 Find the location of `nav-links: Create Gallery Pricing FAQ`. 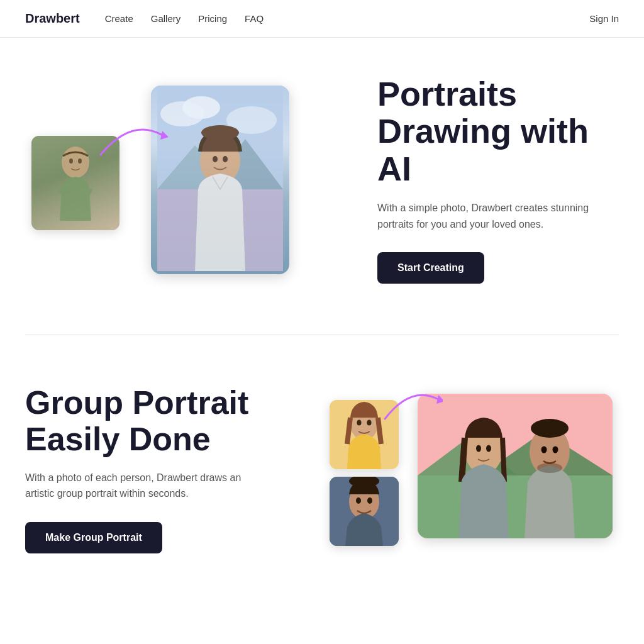

nav-links: Create Gallery Pricing FAQ is located at coordinates (184, 19).